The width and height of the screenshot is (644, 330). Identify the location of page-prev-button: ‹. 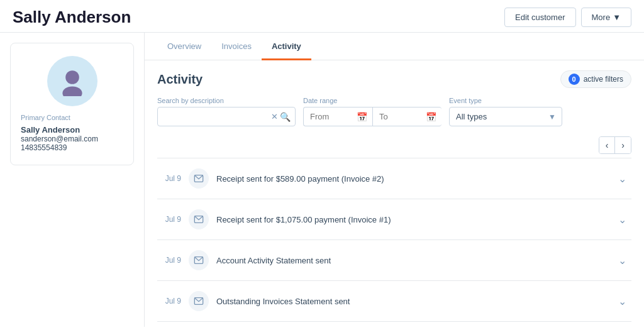
(608, 145).